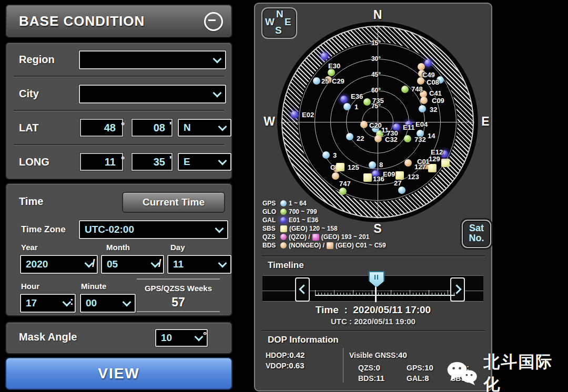  I want to click on satellite-label: E04, so click(422, 124).